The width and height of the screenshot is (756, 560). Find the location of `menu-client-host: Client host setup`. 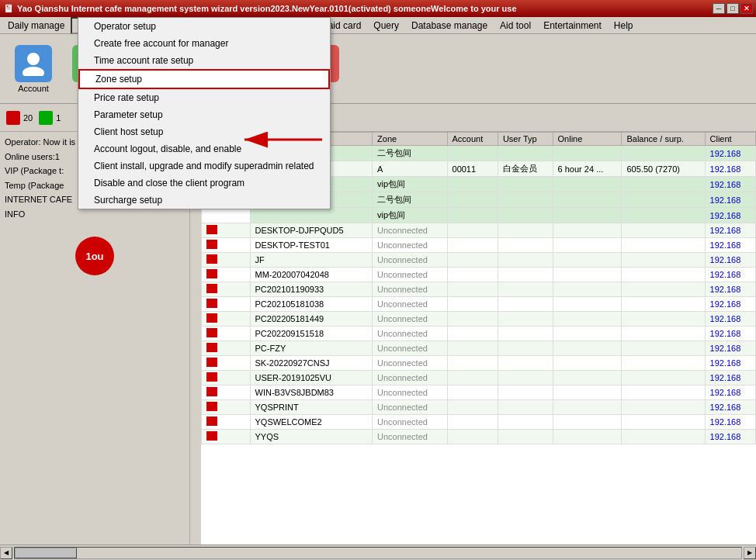

menu-client-host: Client host setup is located at coordinates (204, 132).